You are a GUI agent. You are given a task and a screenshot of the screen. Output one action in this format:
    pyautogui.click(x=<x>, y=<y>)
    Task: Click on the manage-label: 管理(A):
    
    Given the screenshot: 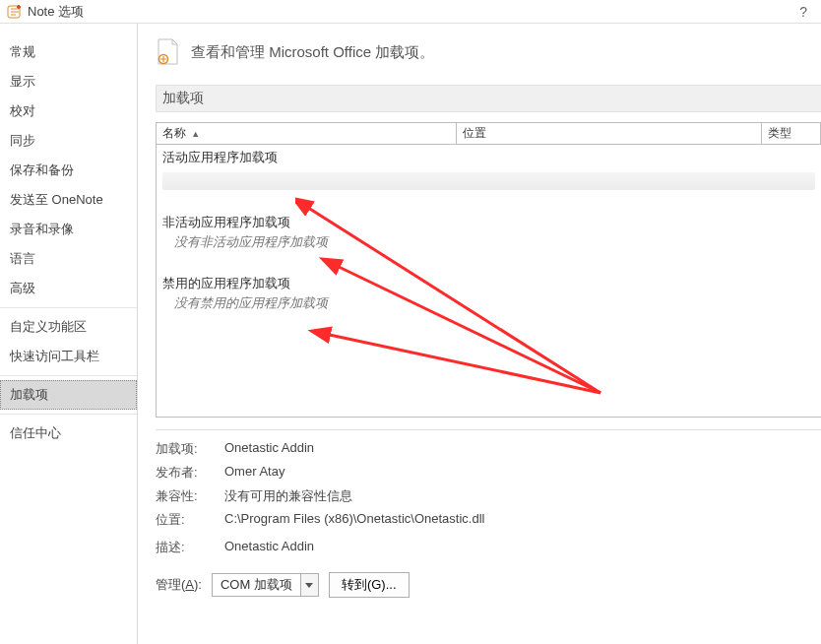 What is the action you would take?
    pyautogui.click(x=179, y=585)
    